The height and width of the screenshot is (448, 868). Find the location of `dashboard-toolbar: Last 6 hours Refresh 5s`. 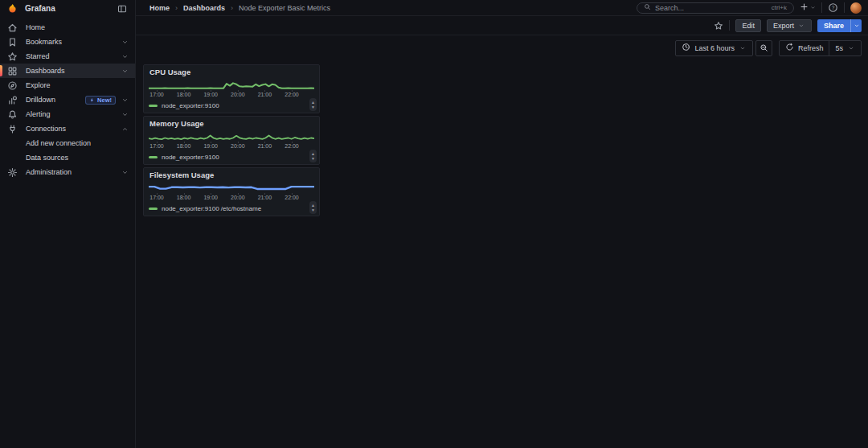

dashboard-toolbar: Last 6 hours Refresh 5s is located at coordinates (502, 48).